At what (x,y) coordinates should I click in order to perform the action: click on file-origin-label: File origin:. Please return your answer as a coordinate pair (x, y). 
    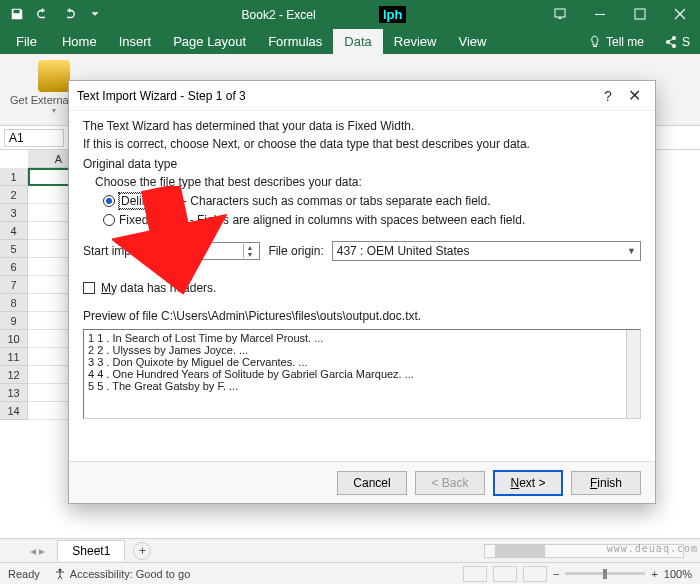
    Looking at the image, I should click on (296, 251).